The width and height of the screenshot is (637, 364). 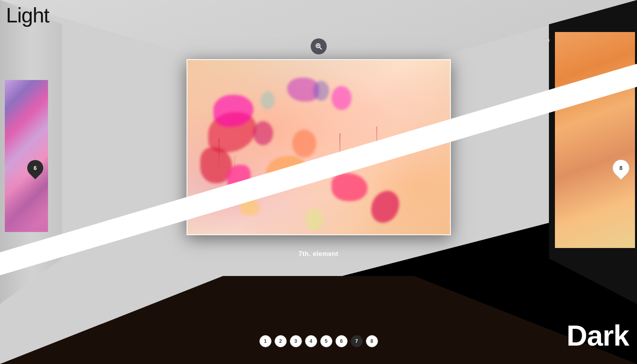 What do you see at coordinates (28, 15) in the screenshot?
I see `light-title: Light` at bounding box center [28, 15].